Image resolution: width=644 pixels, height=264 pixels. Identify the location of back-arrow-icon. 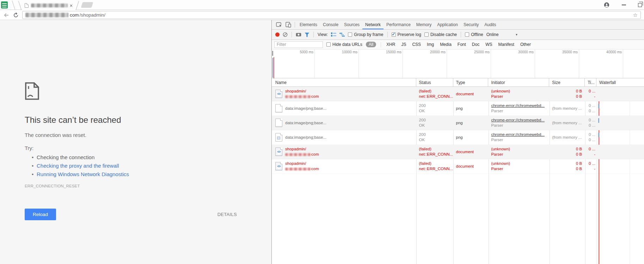
(6, 15).